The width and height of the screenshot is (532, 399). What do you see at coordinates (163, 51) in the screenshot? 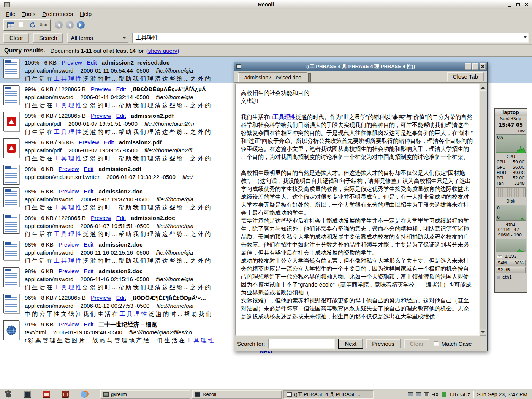
I see `show-query-link: (show query)` at bounding box center [163, 51].